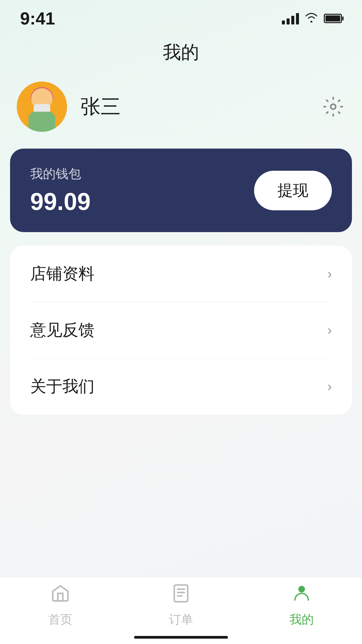 Image resolution: width=362 pixels, height=644 pixels. Describe the element at coordinates (181, 56) in the screenshot. I see `page-title: 我的` at that location.